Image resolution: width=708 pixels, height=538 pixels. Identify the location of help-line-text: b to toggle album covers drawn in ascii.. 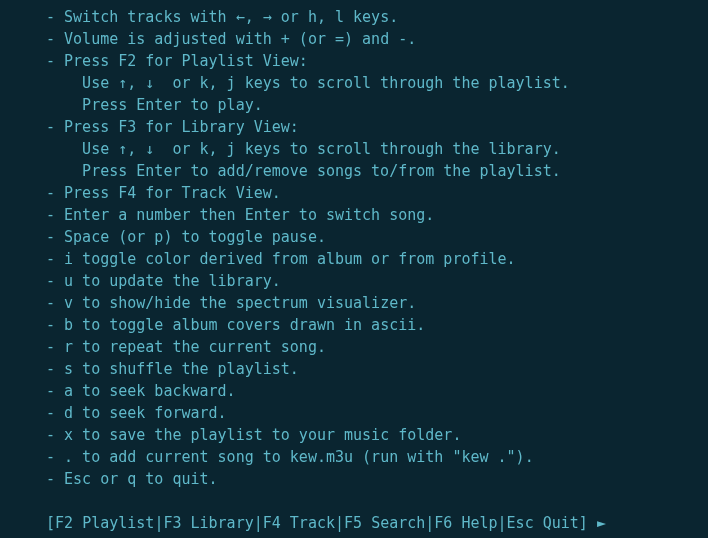
(244, 325).